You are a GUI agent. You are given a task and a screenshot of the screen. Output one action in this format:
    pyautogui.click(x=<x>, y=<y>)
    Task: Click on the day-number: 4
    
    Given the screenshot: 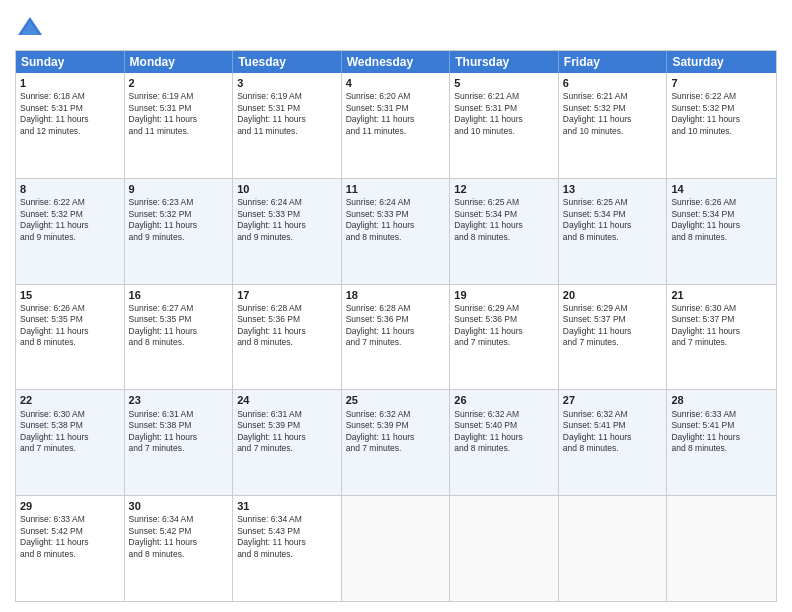 What is the action you would take?
    pyautogui.click(x=396, y=83)
    